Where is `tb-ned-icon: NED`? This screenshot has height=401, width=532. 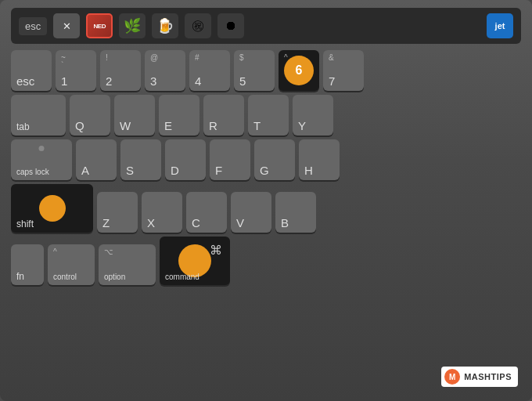
tb-ned-icon: NED is located at coordinates (99, 26).